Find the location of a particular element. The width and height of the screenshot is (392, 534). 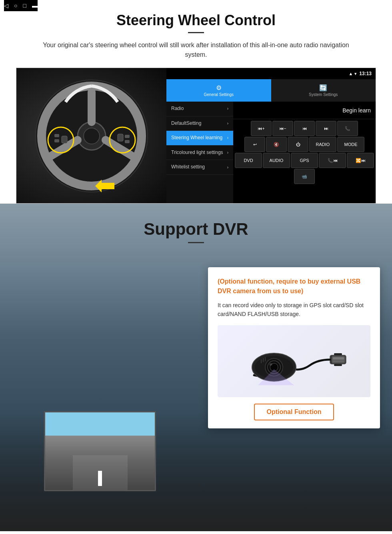

steering-description: Your original car's steering wheel contr… is located at coordinates (196, 50).